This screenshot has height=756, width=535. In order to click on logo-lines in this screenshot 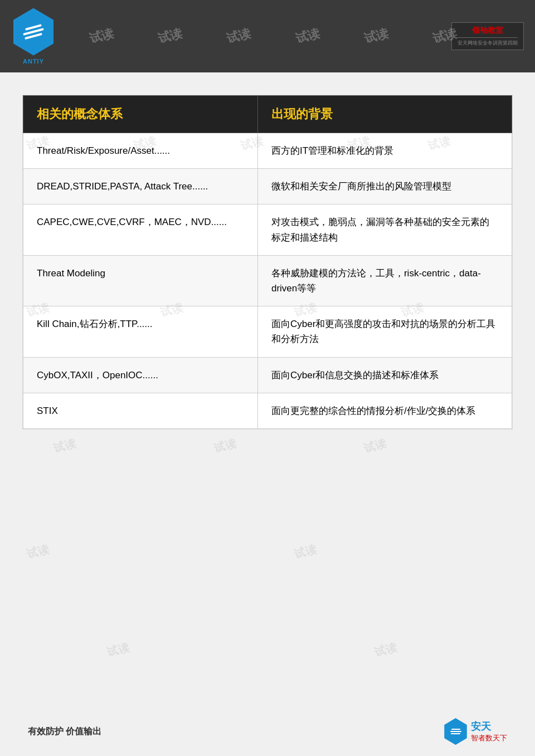, I will do `click(33, 32)`.